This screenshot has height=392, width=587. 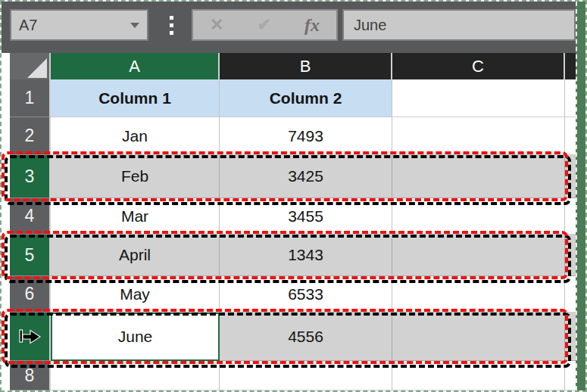 I want to click on row-header-5: 5, so click(x=30, y=256).